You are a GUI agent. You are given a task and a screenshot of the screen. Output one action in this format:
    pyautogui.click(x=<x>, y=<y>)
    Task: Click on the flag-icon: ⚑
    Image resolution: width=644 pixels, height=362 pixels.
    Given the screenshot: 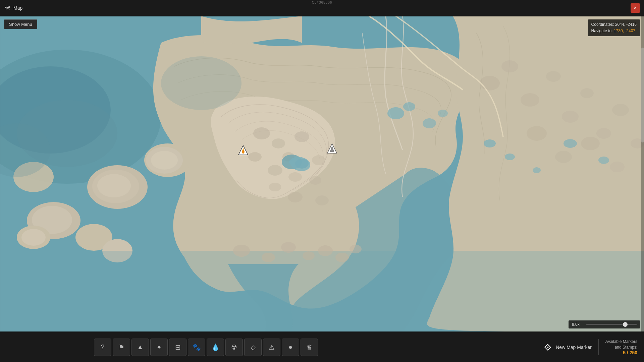 What is the action you would take?
    pyautogui.click(x=121, y=347)
    